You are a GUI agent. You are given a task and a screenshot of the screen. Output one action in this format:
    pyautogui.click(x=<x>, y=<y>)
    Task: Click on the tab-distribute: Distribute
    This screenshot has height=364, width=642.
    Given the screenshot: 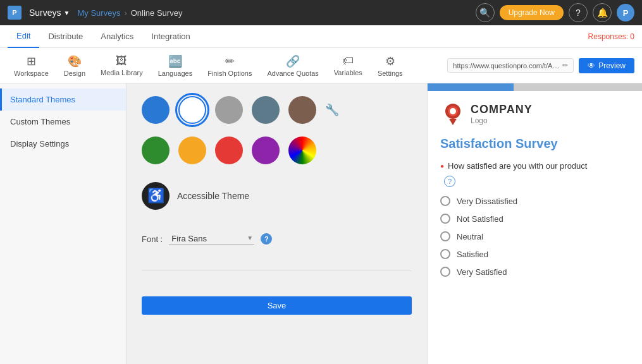 What is the action you would take?
    pyautogui.click(x=66, y=37)
    